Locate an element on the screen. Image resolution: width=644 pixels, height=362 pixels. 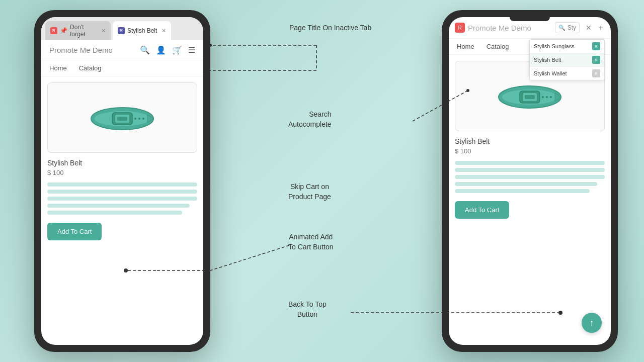
account-icon: 👤 is located at coordinates (161, 50).